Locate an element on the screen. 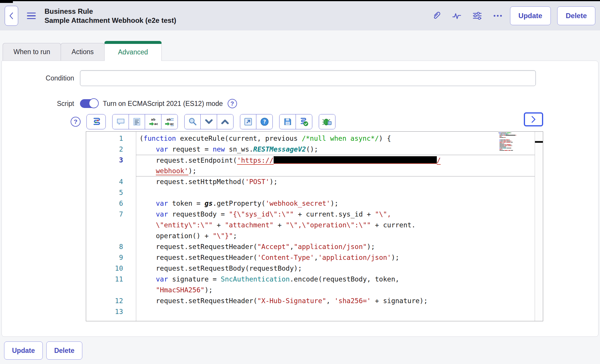 This screenshot has width=600, height=364. save-script-button is located at coordinates (288, 122).